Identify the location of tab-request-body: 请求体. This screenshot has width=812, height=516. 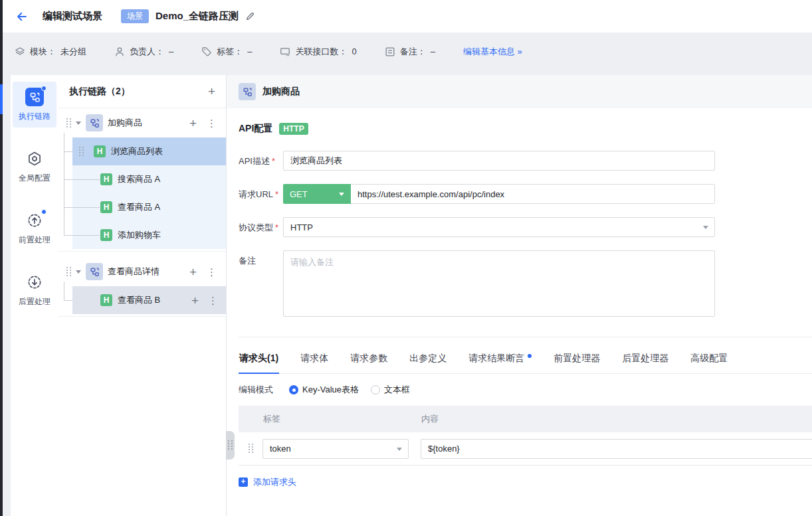
(314, 363).